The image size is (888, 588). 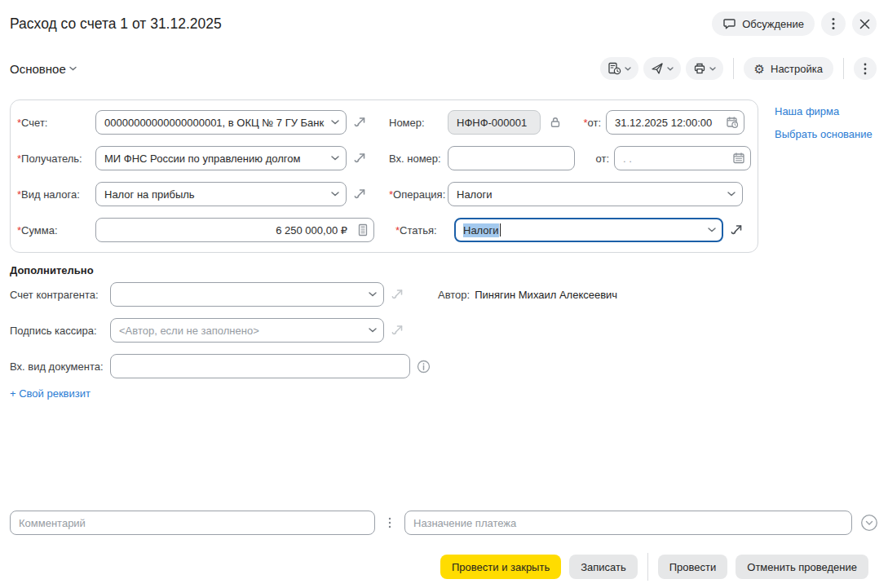 I want to click on counterparty-account-input, so click(x=247, y=294).